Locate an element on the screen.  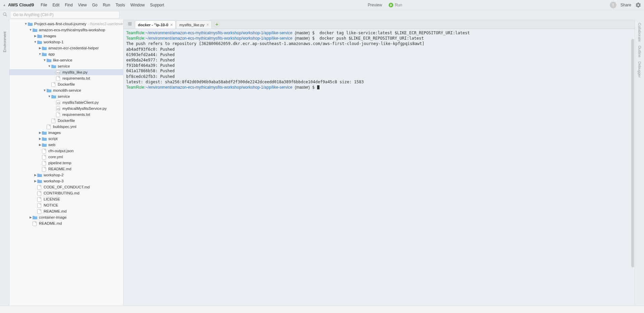
tab: mysfits_like.py× is located at coordinates (194, 25).